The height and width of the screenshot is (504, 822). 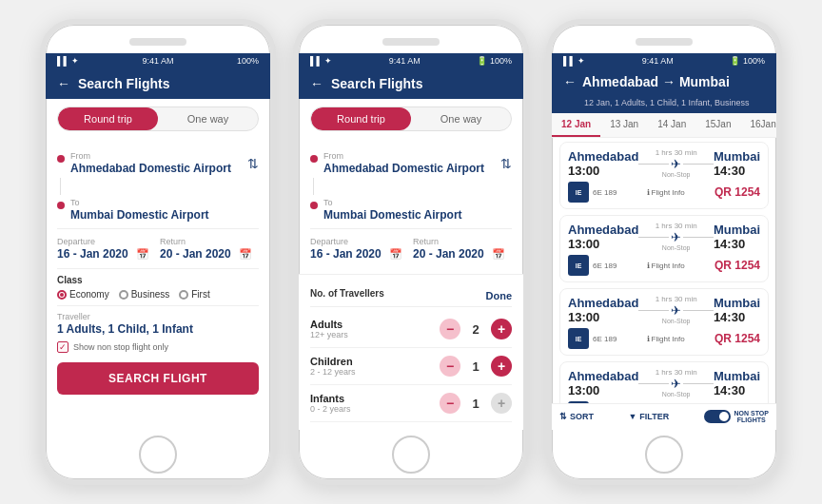 I want to click on sort-button: ⇅ SORT, so click(x=577, y=417).